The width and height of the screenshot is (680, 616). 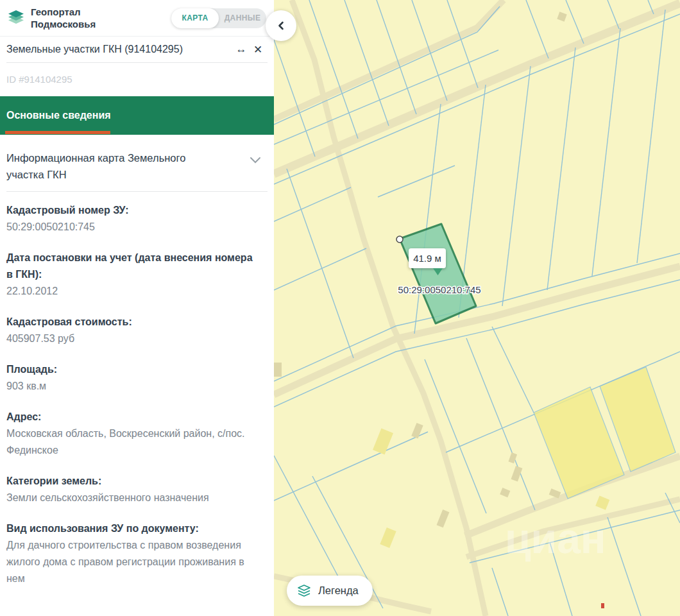 I want to click on field-label: Категории земель:, so click(x=131, y=481).